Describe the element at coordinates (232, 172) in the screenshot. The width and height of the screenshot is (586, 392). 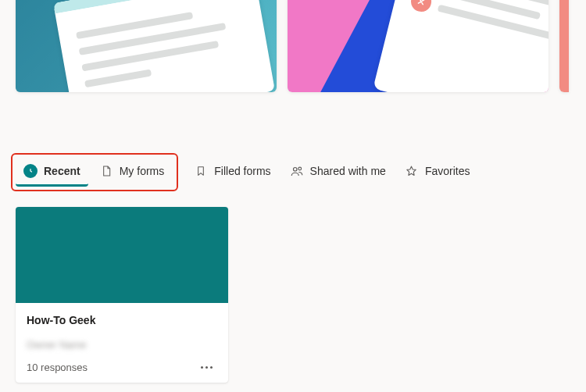
I see `tab-filled-forms: Filled forms` at that location.